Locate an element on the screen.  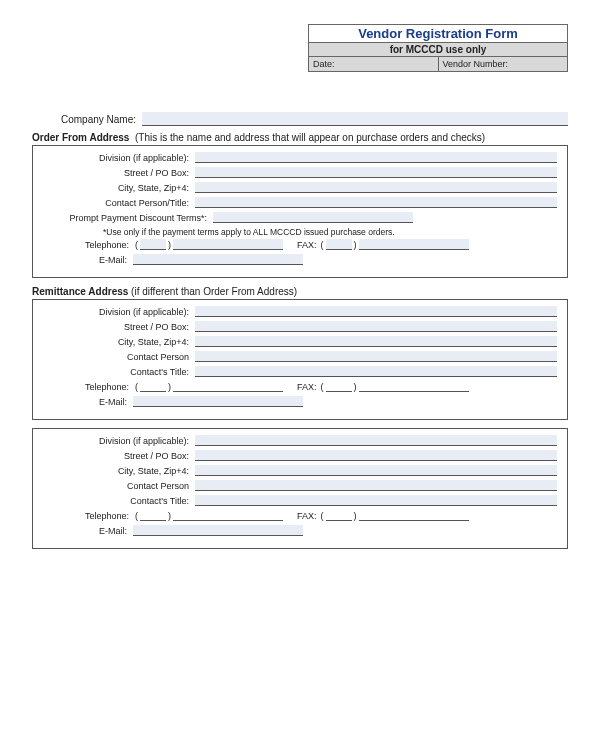
s1-terms-label: Prompt Payment Discount Terms*: is located at coordinates (123, 218).